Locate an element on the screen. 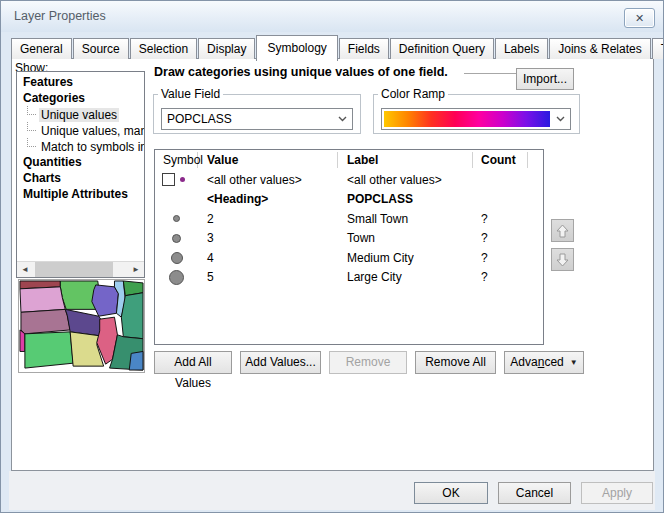 This screenshot has height=513, width=664. tab-definition-query: Definition Query is located at coordinates (442, 48).